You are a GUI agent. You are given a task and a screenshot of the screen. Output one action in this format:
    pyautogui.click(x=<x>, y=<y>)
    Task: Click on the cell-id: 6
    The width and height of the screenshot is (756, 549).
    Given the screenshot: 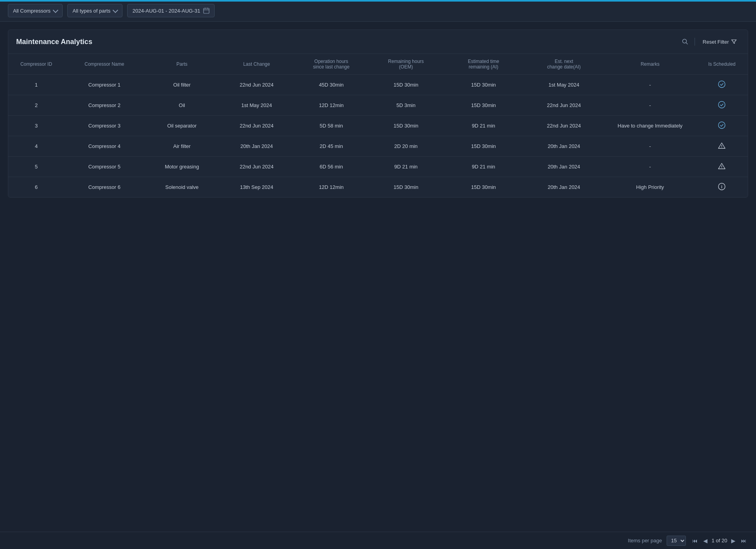 What is the action you would take?
    pyautogui.click(x=36, y=187)
    